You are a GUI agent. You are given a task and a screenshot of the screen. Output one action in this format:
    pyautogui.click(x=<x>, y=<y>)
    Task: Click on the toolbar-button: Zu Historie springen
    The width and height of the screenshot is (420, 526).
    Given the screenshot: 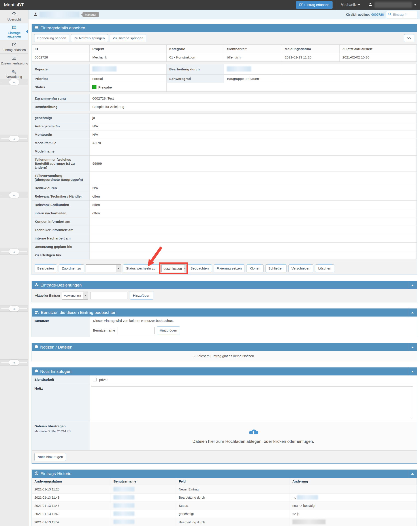 What is the action you would take?
    pyautogui.click(x=128, y=38)
    